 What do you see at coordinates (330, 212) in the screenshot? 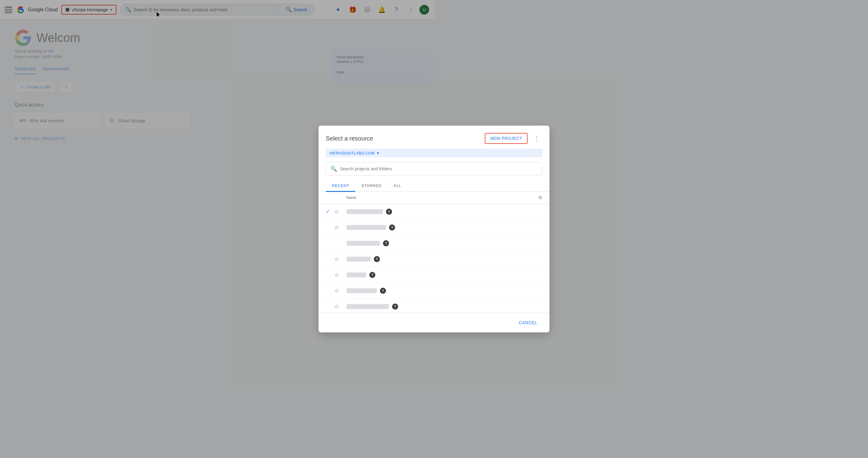
I see `row-checkmark: ✓` at bounding box center [330, 212].